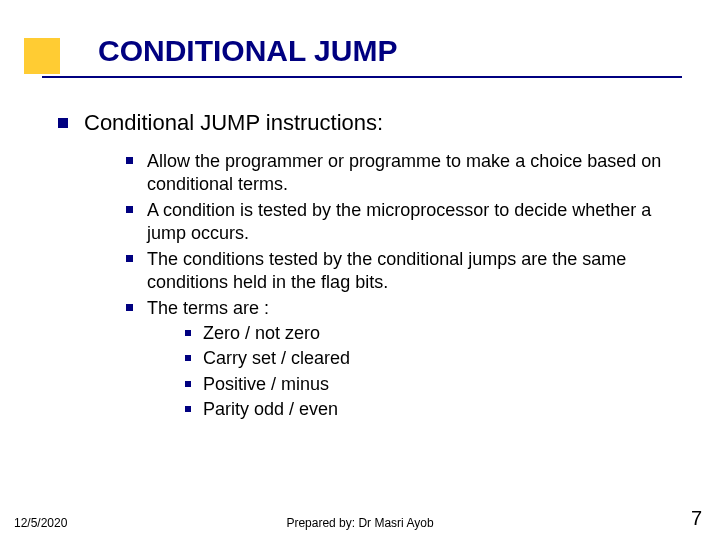 Image resolution: width=720 pixels, height=540 pixels. Describe the element at coordinates (268, 334) in the screenshot. I see `list-item: Zero / not zero` at that location.